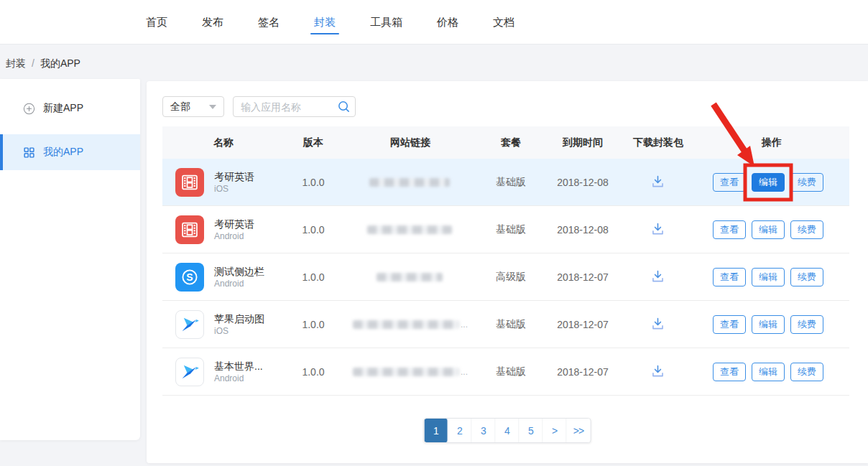  What do you see at coordinates (583, 143) in the screenshot?
I see `column-header-4: 到期时间` at bounding box center [583, 143].